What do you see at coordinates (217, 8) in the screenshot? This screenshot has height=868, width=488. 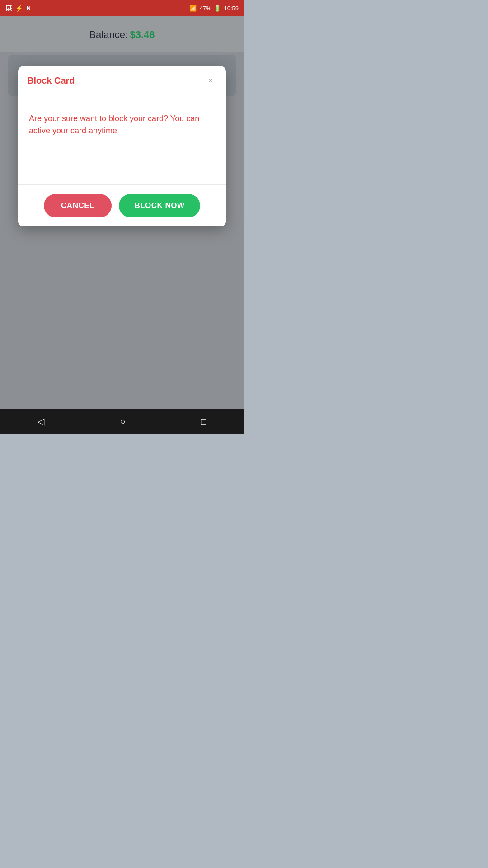 I see `battery-icon: 🔋` at bounding box center [217, 8].